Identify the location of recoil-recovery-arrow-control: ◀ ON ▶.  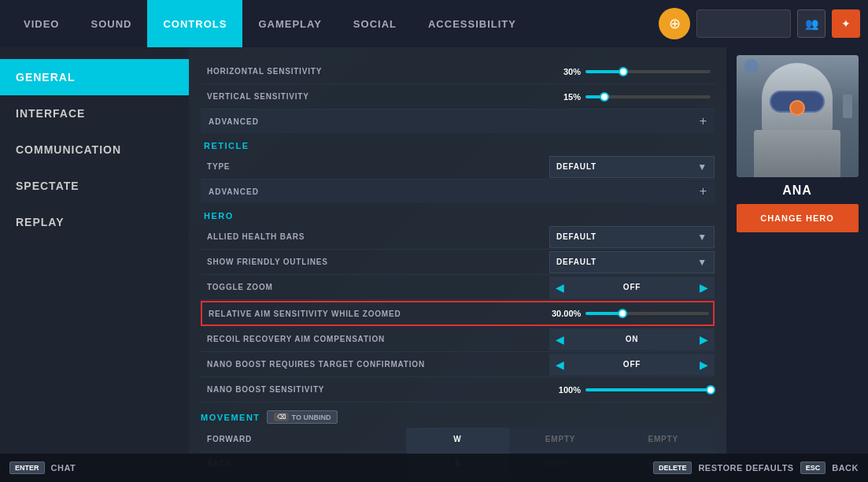
(632, 339).